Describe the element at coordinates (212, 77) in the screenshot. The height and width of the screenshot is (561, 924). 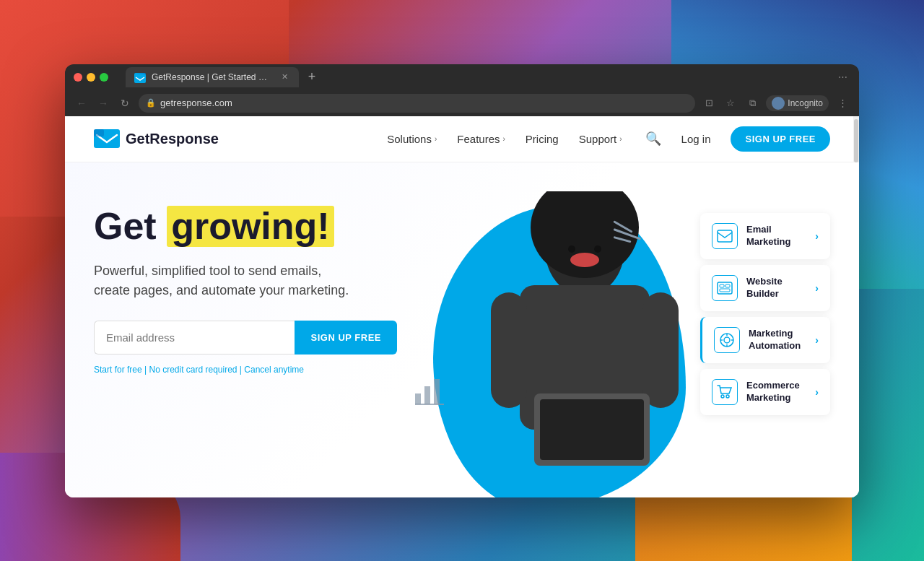
I see `tab-title: GetResponse | Get Started wi...` at that location.